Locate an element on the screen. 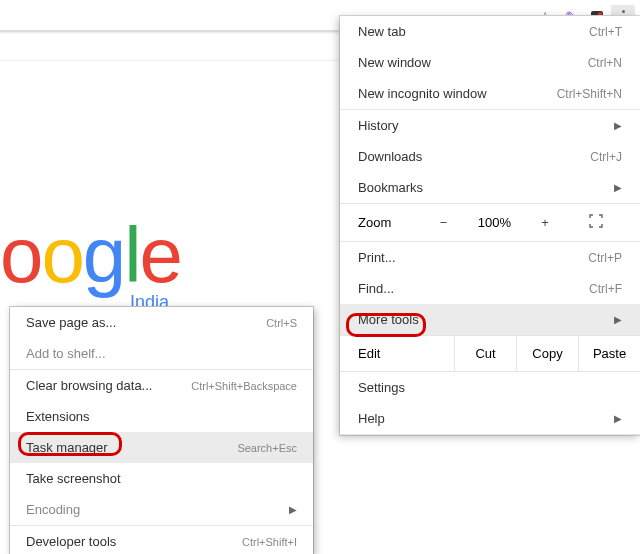 Image resolution: width=640 pixels, height=554 pixels. menu-label: Settings is located at coordinates (382, 388).